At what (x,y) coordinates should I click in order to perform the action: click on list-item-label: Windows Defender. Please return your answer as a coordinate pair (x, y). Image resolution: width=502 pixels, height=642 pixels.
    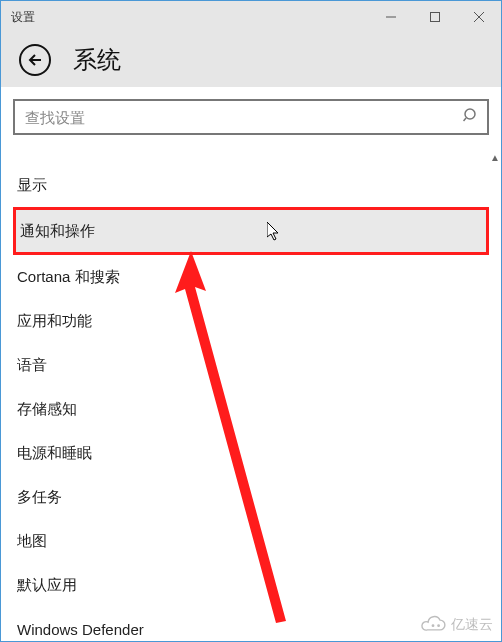
    Looking at the image, I should click on (80, 630).